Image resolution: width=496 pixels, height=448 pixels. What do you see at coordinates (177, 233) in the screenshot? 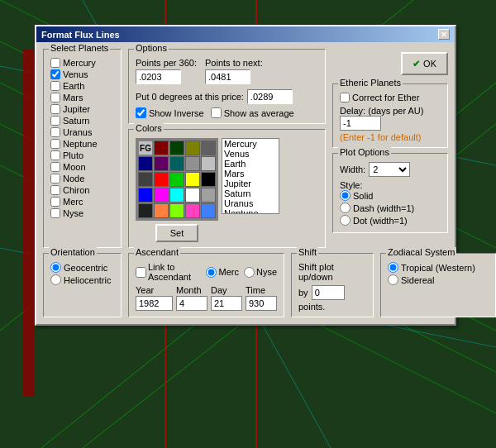
I see `set-button: Set` at bounding box center [177, 233].